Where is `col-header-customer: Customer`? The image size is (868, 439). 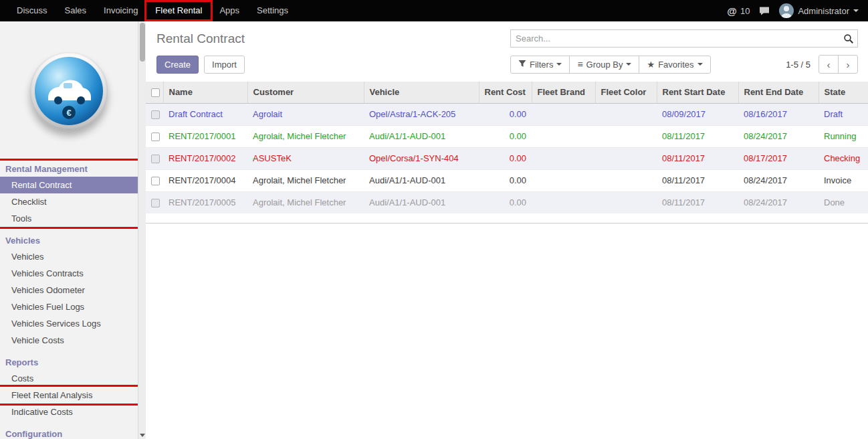
col-header-customer: Customer is located at coordinates (306, 92).